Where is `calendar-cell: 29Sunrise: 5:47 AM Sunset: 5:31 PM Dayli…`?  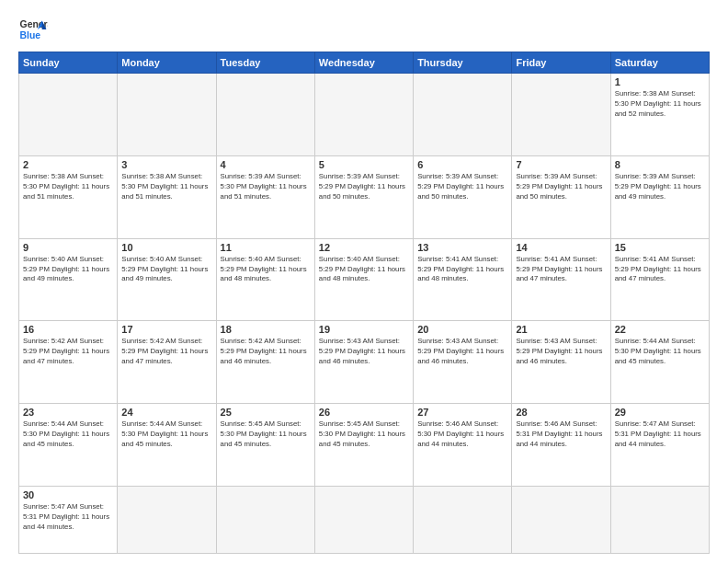 calendar-cell: 29Sunrise: 5:47 AM Sunset: 5:31 PM Dayli… is located at coordinates (660, 445).